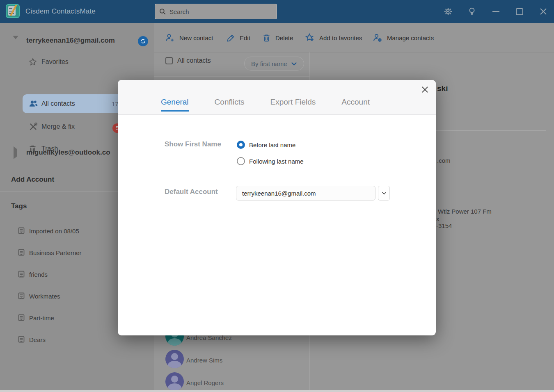  What do you see at coordinates (33, 127) in the screenshot?
I see `tools-icon` at bounding box center [33, 127].